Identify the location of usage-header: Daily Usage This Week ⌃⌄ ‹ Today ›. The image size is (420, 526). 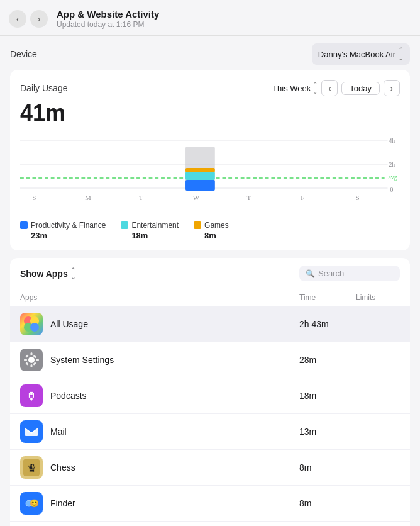
(210, 88).